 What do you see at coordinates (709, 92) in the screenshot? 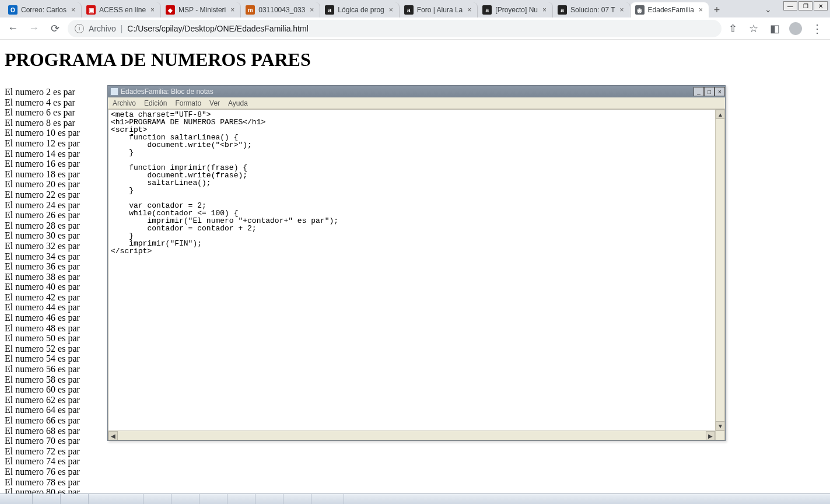
I see `notepad-maximize-button: □` at bounding box center [709, 92].